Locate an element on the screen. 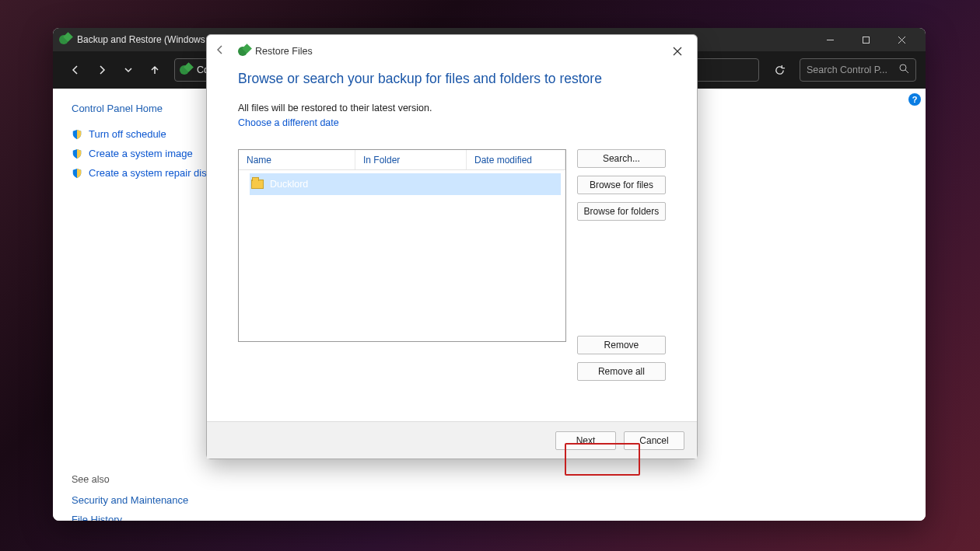  search-input: Search Control P... is located at coordinates (858, 70).